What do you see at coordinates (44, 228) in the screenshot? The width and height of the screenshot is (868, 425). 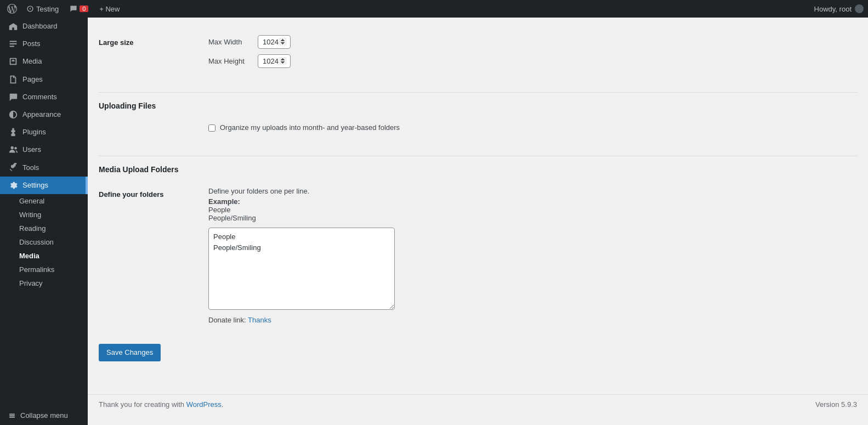 I see `submenu-reading: Reading` at bounding box center [44, 228].